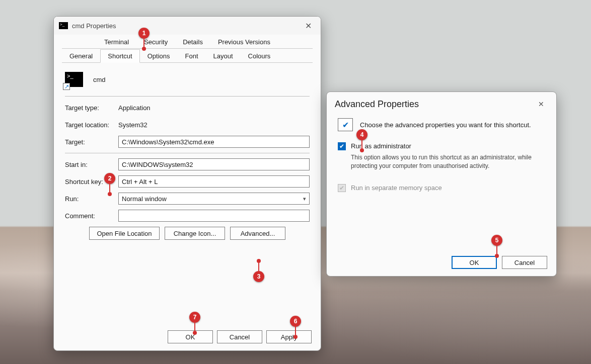 Image resolution: width=591 pixels, height=364 pixels. What do you see at coordinates (289, 337) in the screenshot?
I see `apply-button: Apply` at bounding box center [289, 337].